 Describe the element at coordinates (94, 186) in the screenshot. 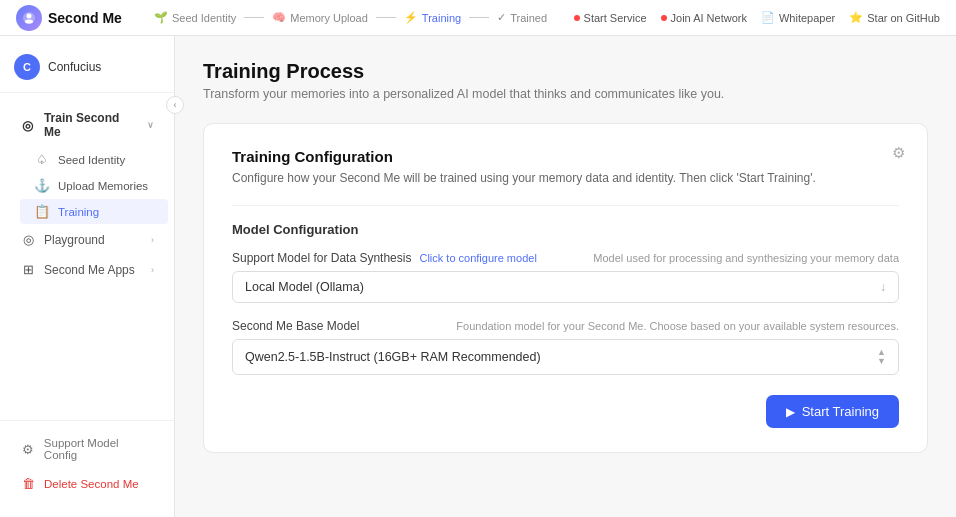

I see `sidebar-item-upload-memories: ⚓ Upload Memories` at that location.